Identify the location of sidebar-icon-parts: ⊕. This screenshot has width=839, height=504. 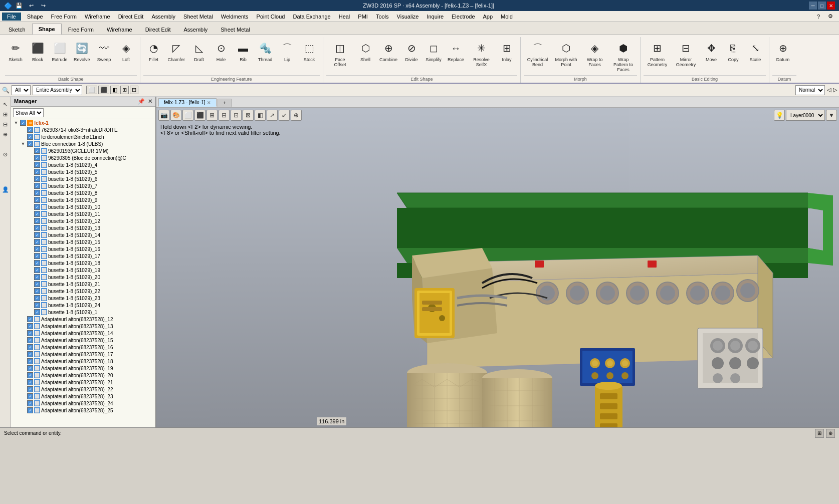
(6, 134).